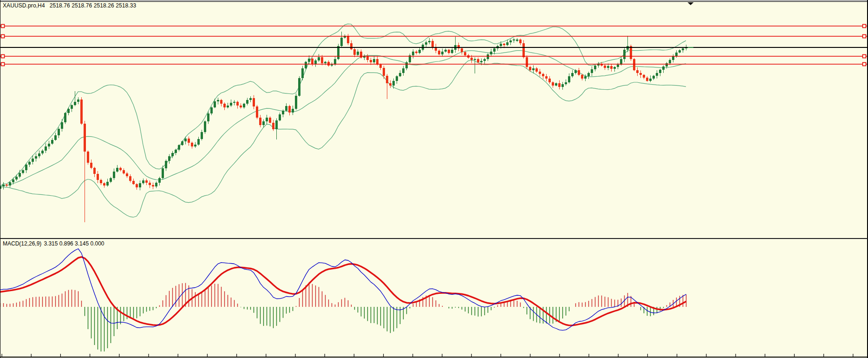  I want to click on chart-frame-top, so click(434, 2).